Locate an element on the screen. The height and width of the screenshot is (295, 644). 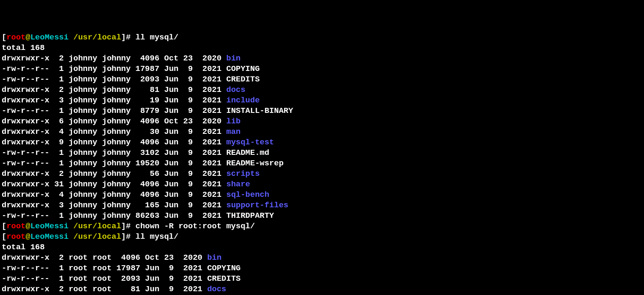
links: 6 is located at coordinates (59, 121).